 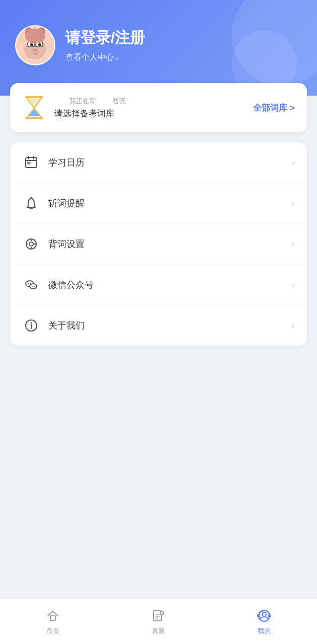 What do you see at coordinates (293, 326) in the screenshot?
I see `chevron-right-about: ›` at bounding box center [293, 326].